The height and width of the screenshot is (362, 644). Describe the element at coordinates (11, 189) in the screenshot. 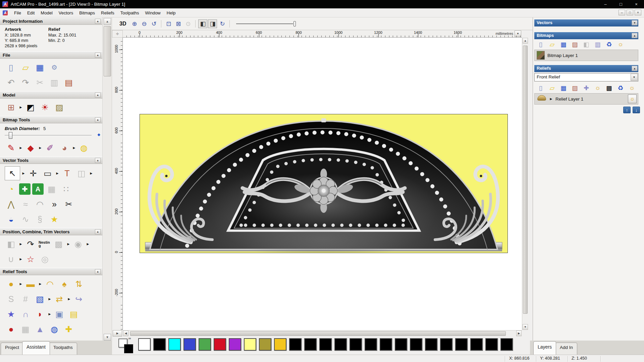

I see `measure-icon: ◔` at that location.